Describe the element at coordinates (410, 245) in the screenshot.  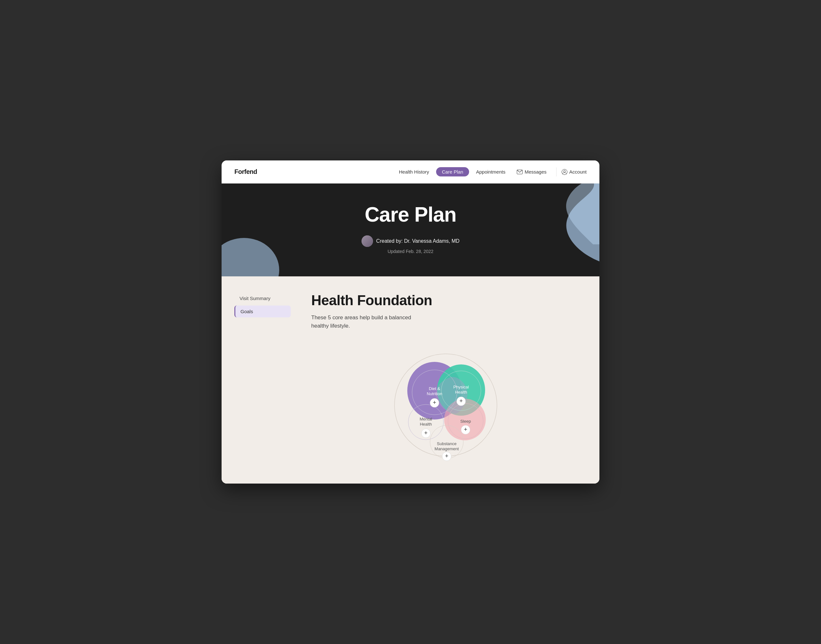
I see `hero-meta: Created by: Dr. Vanessa Adams, MD Update…` at that location.